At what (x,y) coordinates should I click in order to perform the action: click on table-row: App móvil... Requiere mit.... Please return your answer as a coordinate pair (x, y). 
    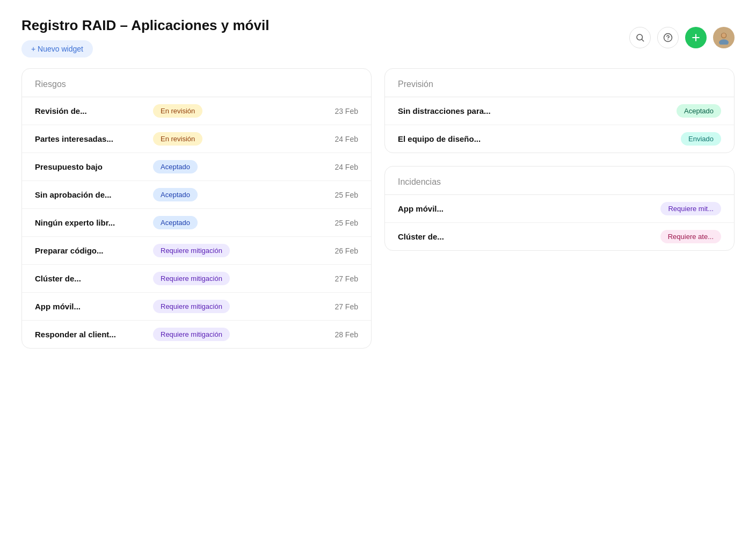
    Looking at the image, I should click on (559, 209).